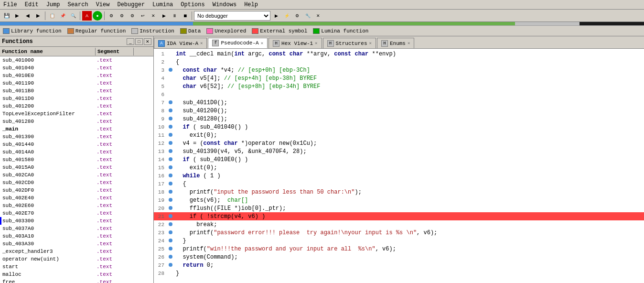 This screenshot has width=644, height=283. I want to click on toolbar-btn-3: 🔍, so click(73, 16).